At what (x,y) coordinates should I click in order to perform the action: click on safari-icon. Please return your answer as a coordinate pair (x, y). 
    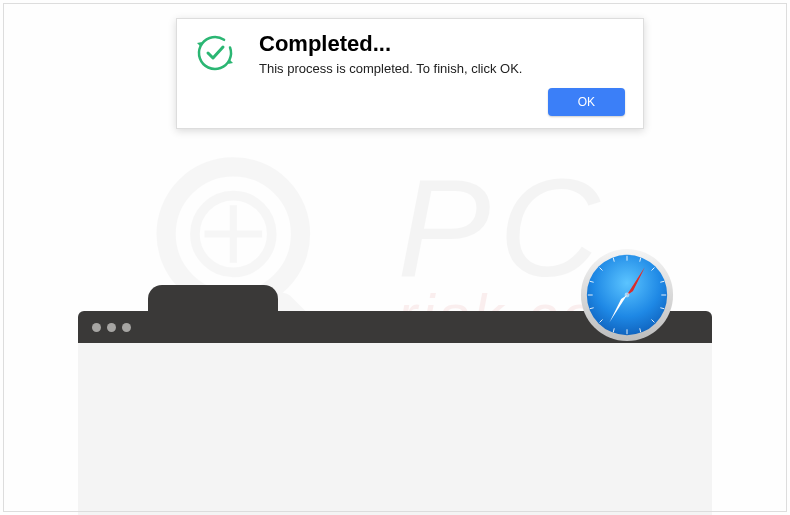
    Looking at the image, I should click on (627, 295).